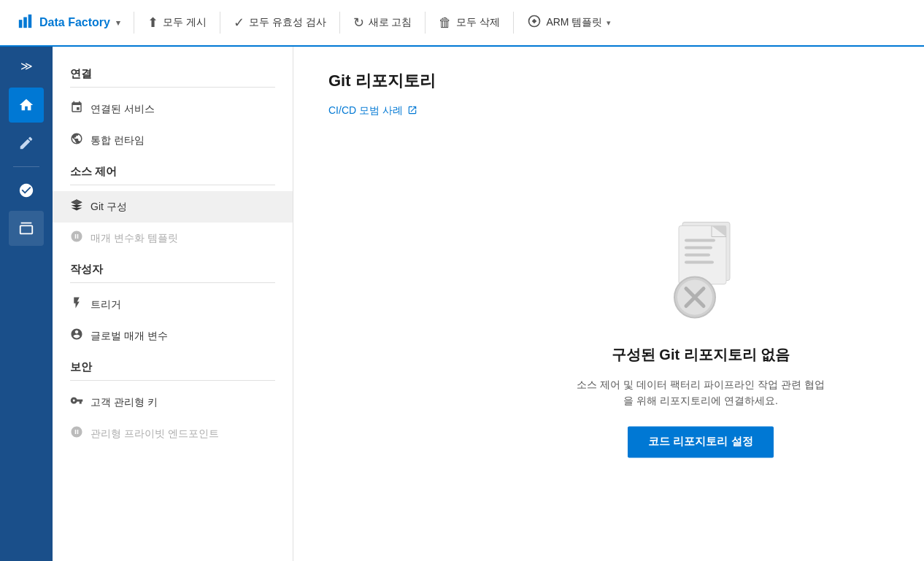  Describe the element at coordinates (609, 81) in the screenshot. I see `page-title: Git 리포지토리` at that location.